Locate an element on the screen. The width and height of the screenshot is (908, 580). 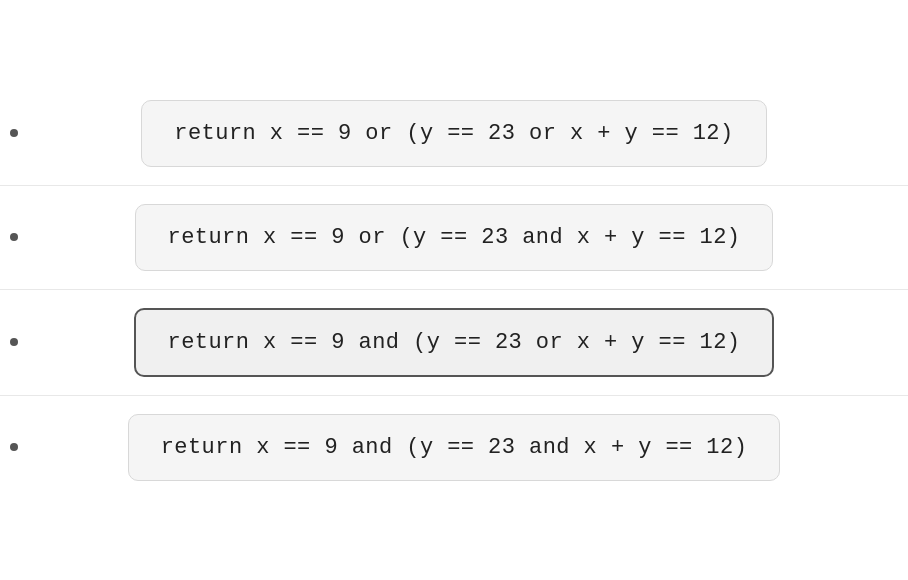
code-text-1: return x == 9 or (y == 23 or x + y == 12… is located at coordinates (454, 134).